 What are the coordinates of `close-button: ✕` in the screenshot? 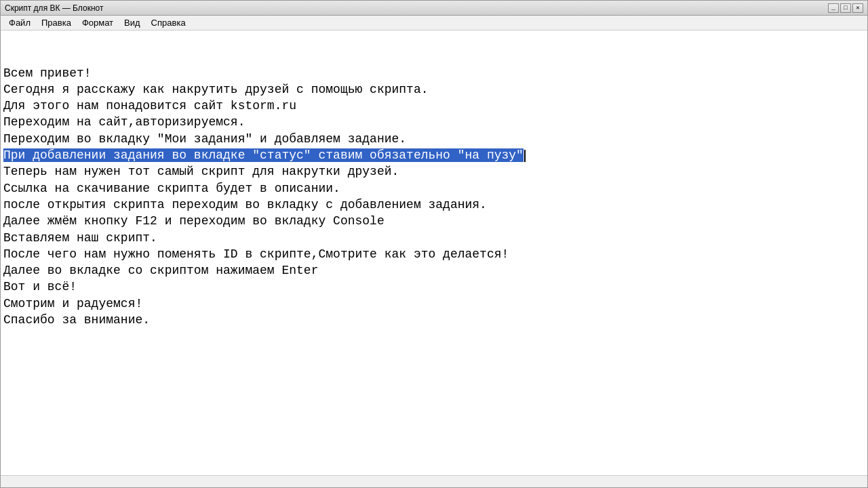 It's located at (858, 8).